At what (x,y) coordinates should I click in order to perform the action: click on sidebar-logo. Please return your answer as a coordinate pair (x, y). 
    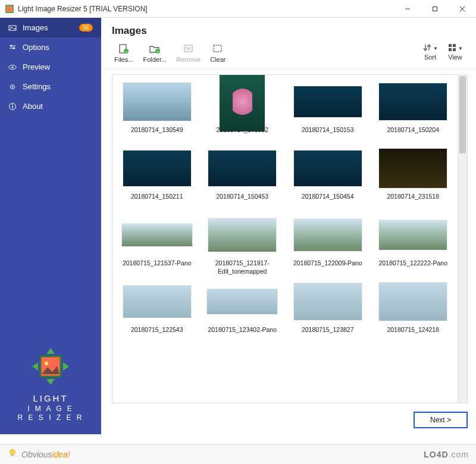
    Looking at the image, I should click on (51, 366).